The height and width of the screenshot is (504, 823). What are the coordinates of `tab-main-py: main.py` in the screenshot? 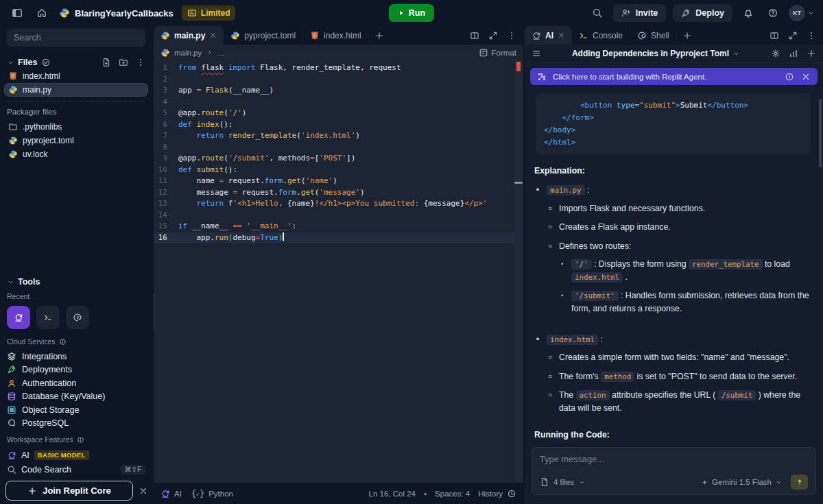 It's located at (189, 36).